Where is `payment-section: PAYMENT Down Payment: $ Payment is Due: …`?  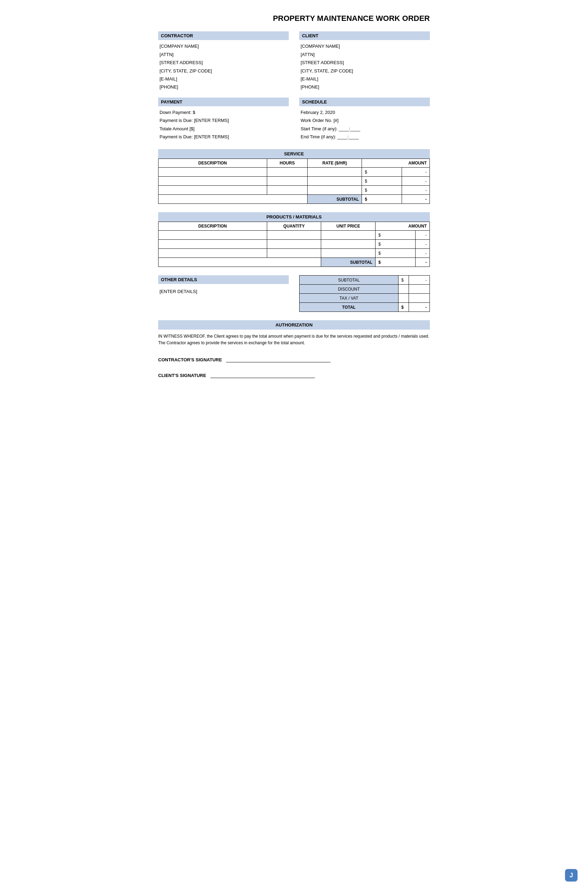
payment-section: PAYMENT Down Payment: $ Payment is Due: … is located at coordinates (224, 119).